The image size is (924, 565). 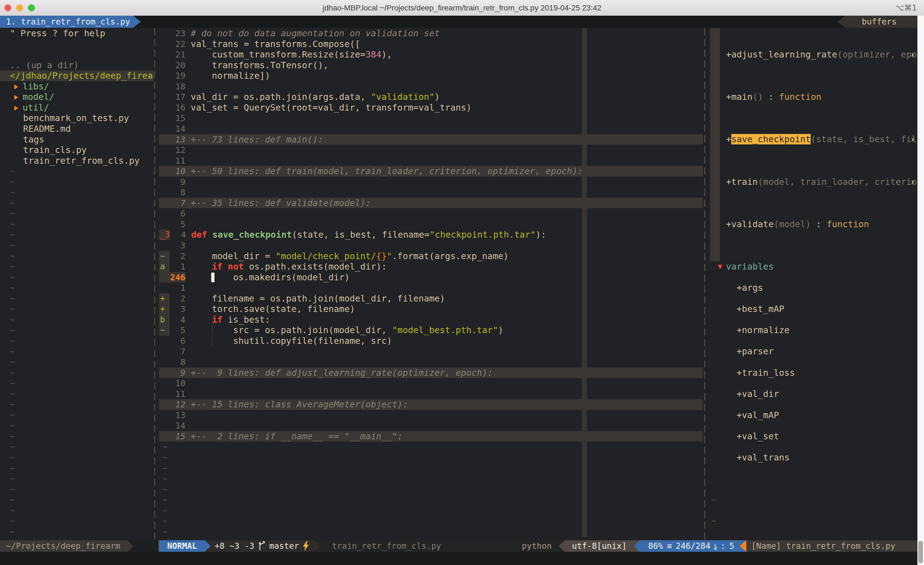 What do you see at coordinates (813, 224) in the screenshot?
I see `tag-item: +validate(model) : function` at bounding box center [813, 224].